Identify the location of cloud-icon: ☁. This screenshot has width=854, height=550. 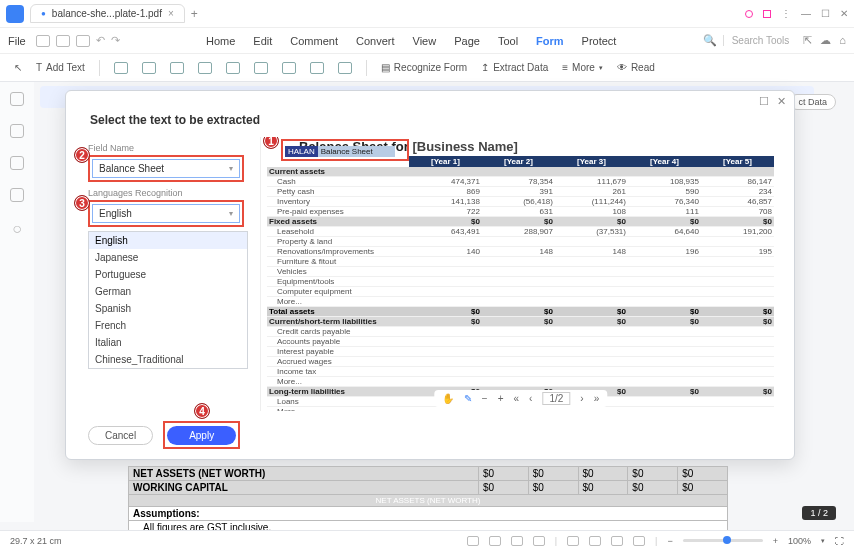
(826, 40).